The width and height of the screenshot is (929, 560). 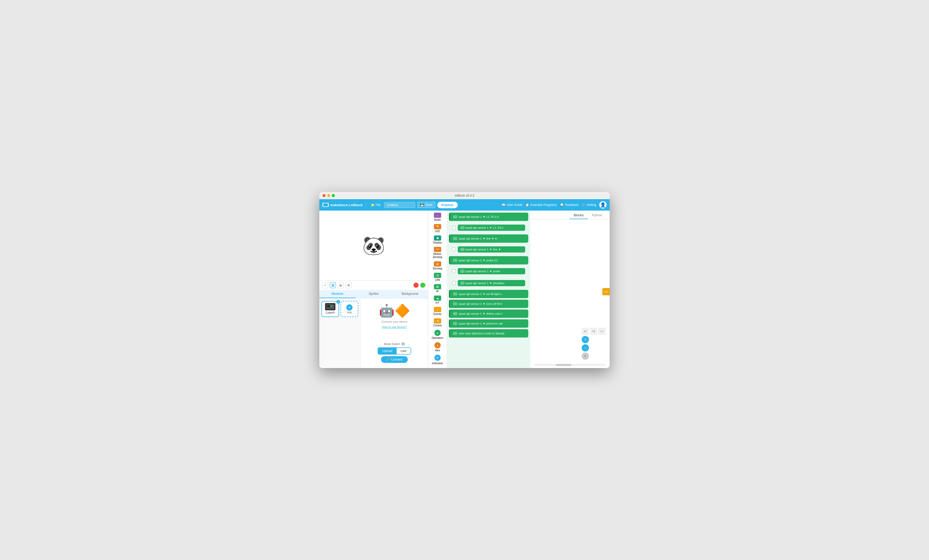 What do you see at coordinates (416, 285) in the screenshot?
I see `record-button` at bounding box center [416, 285].